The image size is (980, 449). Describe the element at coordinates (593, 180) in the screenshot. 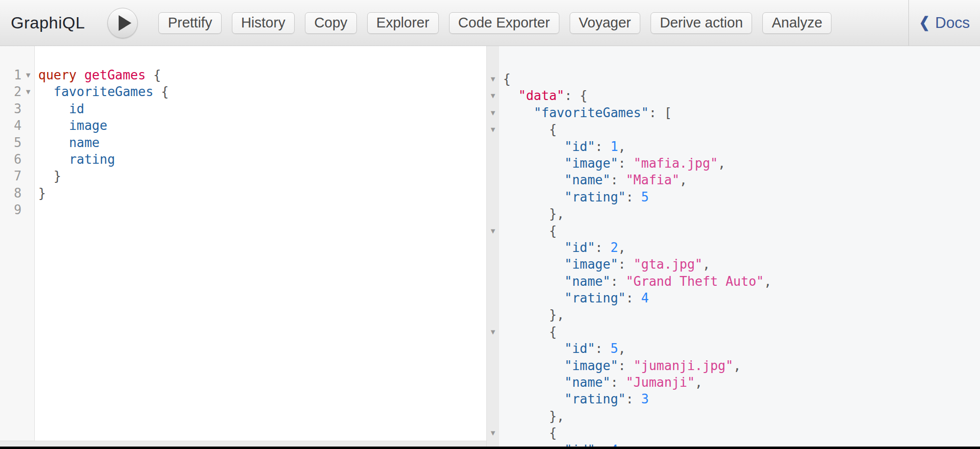

I see `code-text: "name": "Mafia",` at that location.